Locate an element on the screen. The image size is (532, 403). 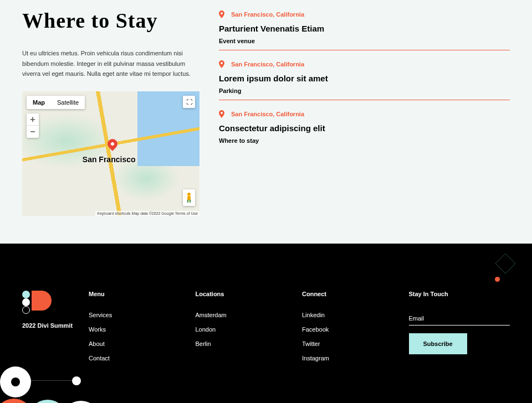
location-subtitle: Parking is located at coordinates (365, 91).